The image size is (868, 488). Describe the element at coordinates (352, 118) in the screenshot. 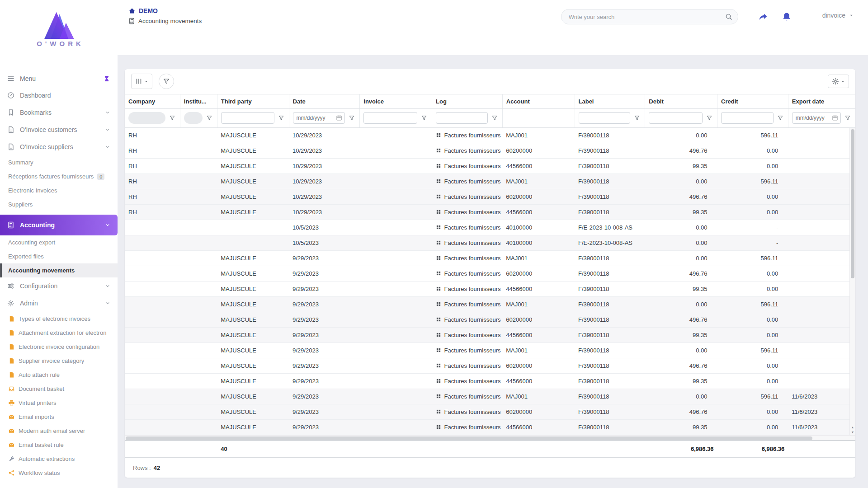

I see `filter-funnel-date` at that location.